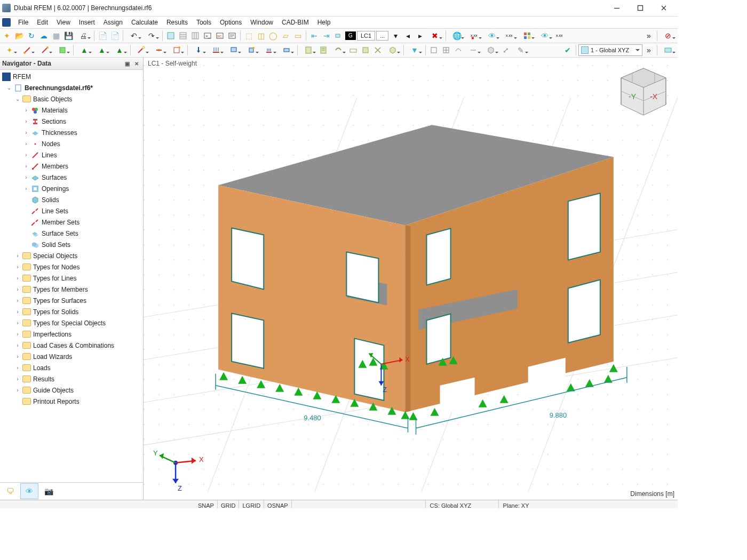 The height and width of the screenshot is (560, 747). What do you see at coordinates (366, 36) in the screenshot?
I see `loadcase-label: LC1` at bounding box center [366, 36].